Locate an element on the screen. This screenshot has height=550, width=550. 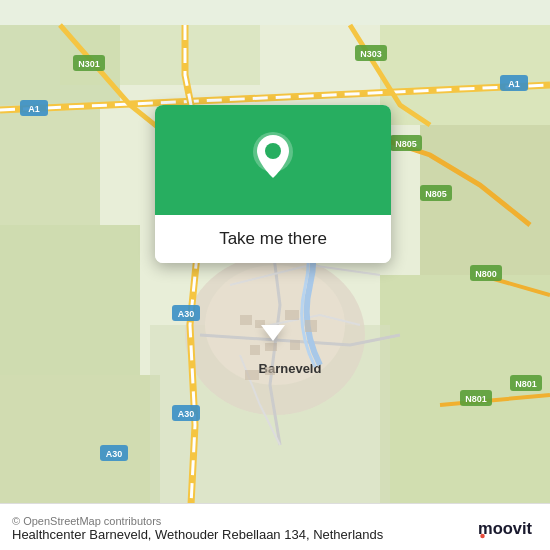
svg-text: N800 is located at coordinates (486, 274).